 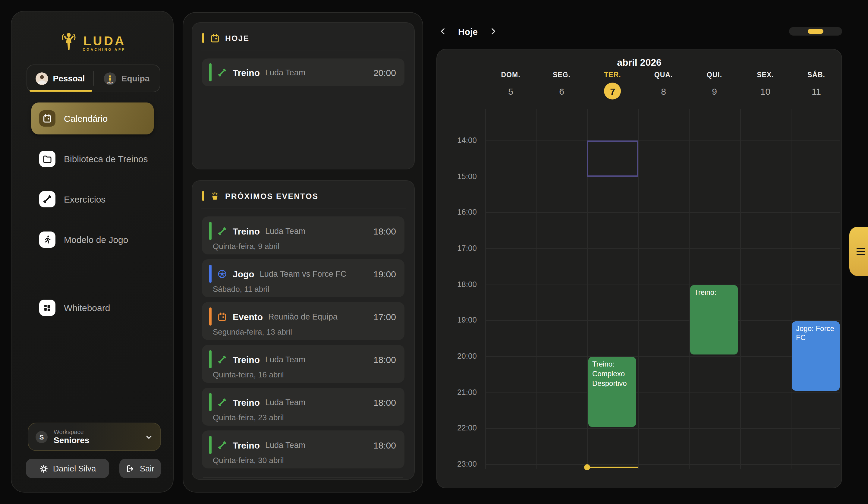 I want to click on calendar-day-9: QUI. 9, so click(x=714, y=85).